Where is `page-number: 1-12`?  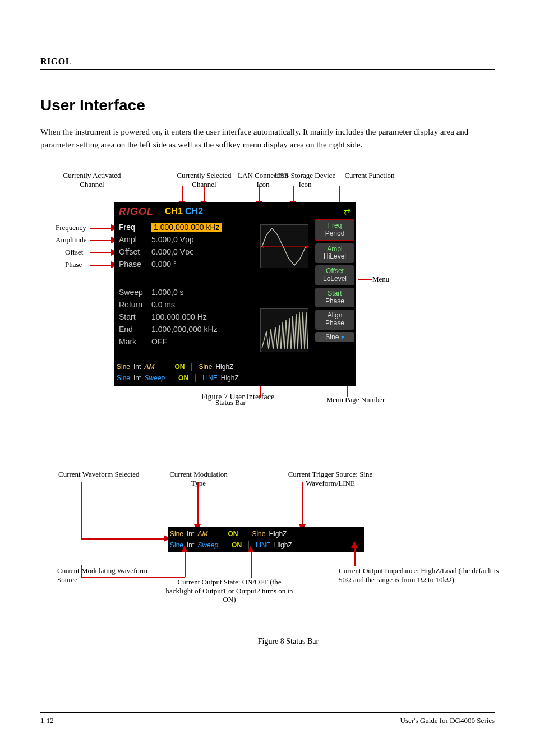 page-number: 1-12 is located at coordinates (47, 721).